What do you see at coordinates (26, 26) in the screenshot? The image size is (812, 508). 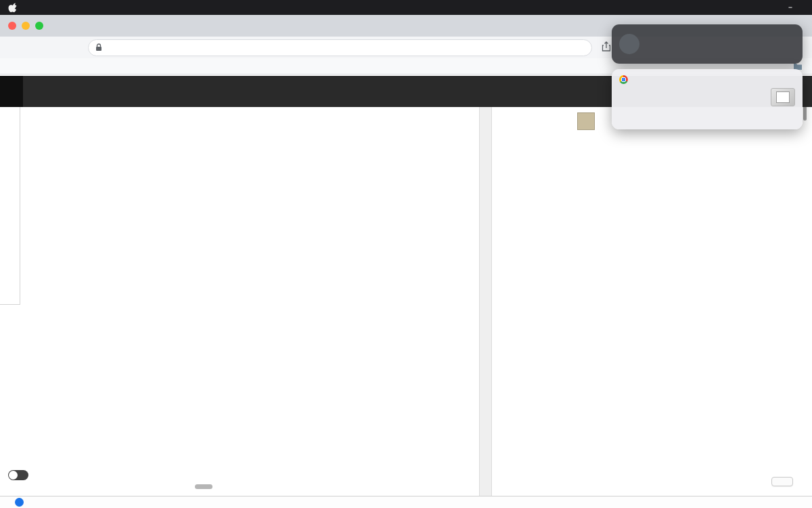 I see `minimize-window-button` at bounding box center [26, 26].